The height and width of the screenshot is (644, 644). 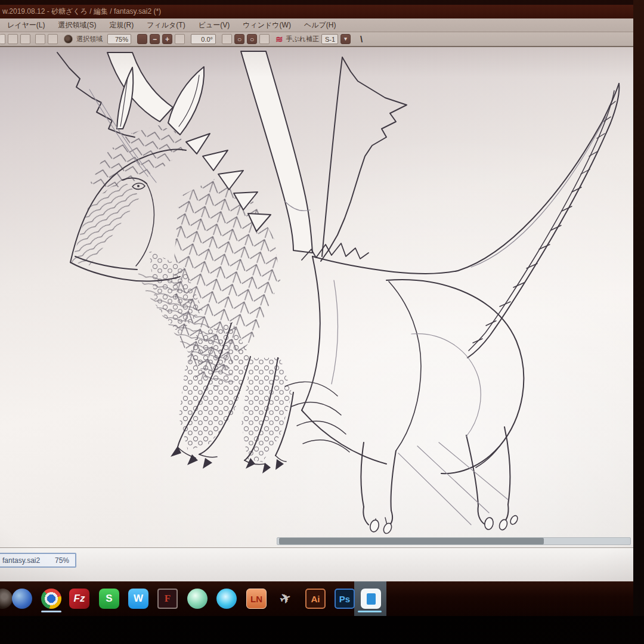 What do you see at coordinates (203, 39) in the screenshot?
I see `angle-value-field: 0.0°` at bounding box center [203, 39].